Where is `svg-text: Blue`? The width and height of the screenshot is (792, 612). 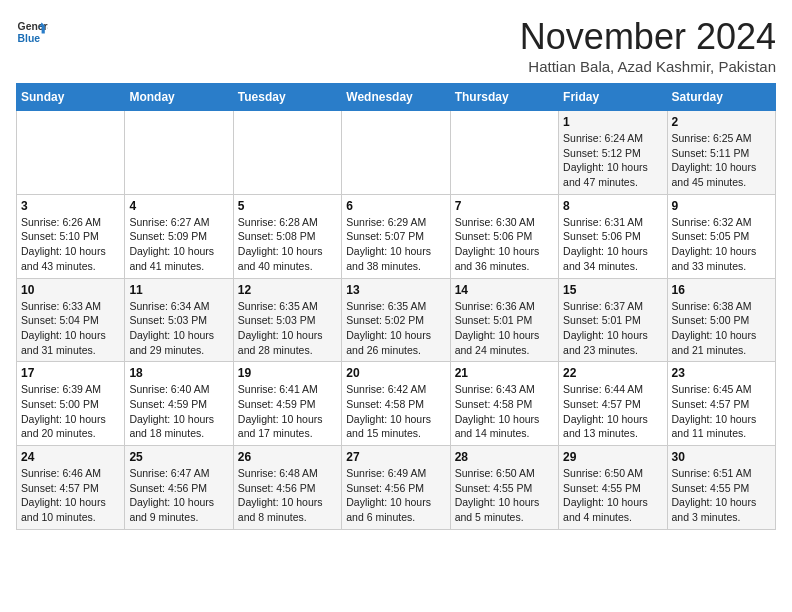
svg-text: Blue is located at coordinates (30, 38).